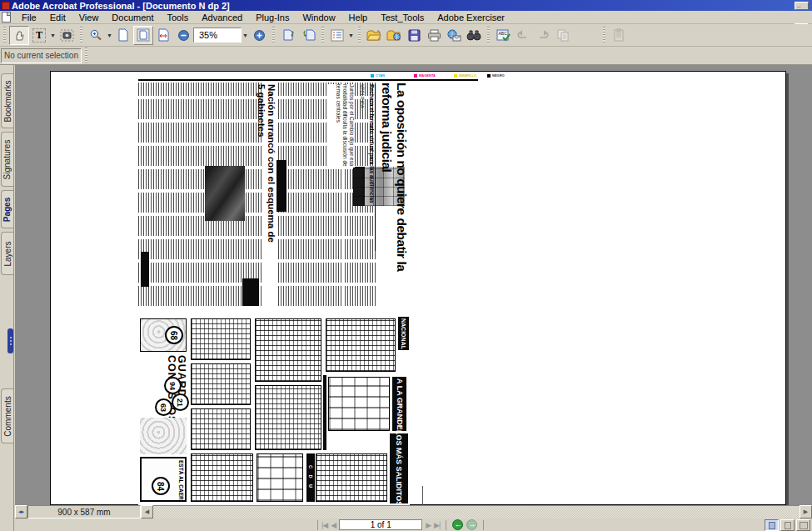  Describe the element at coordinates (178, 18) in the screenshot. I see `menu-tools: Tools` at that location.